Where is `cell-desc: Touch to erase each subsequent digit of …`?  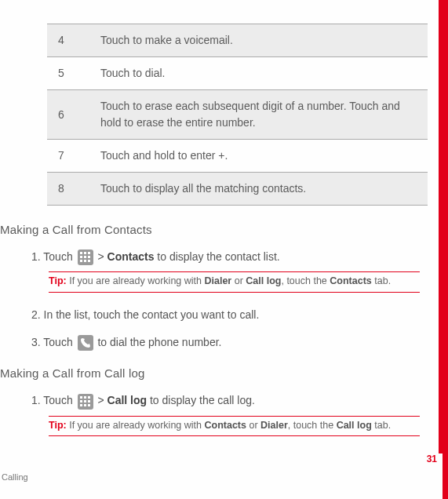 cell-desc: Touch to erase each subsequent digit of … is located at coordinates (259, 115).